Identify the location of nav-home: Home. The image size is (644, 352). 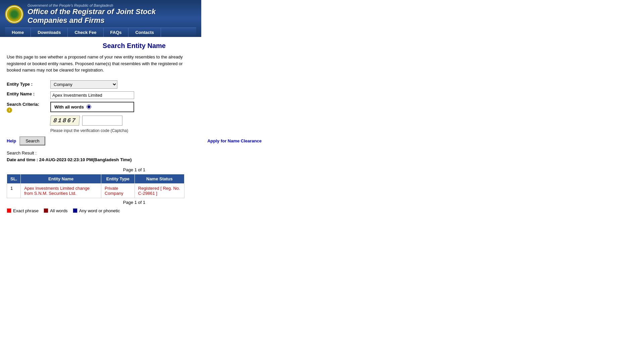
(18, 32).